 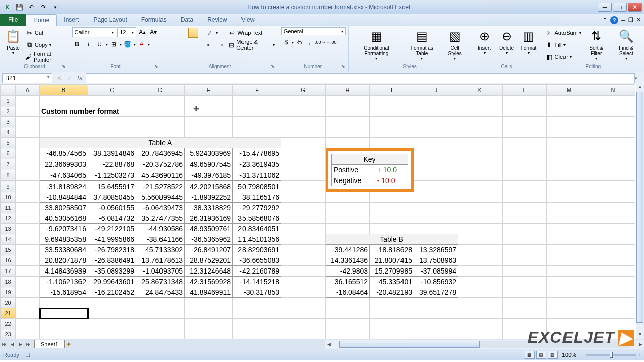 I want to click on cell-N5, so click(x=613, y=143).